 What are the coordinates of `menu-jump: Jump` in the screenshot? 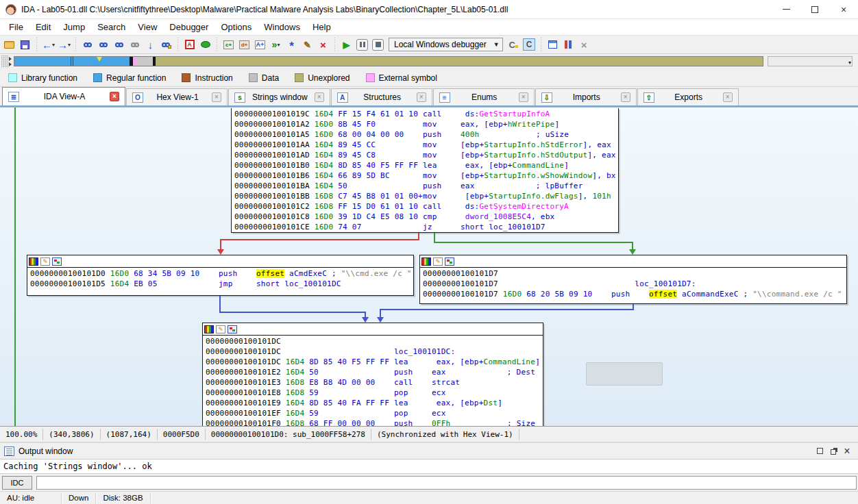 It's located at (74, 27).